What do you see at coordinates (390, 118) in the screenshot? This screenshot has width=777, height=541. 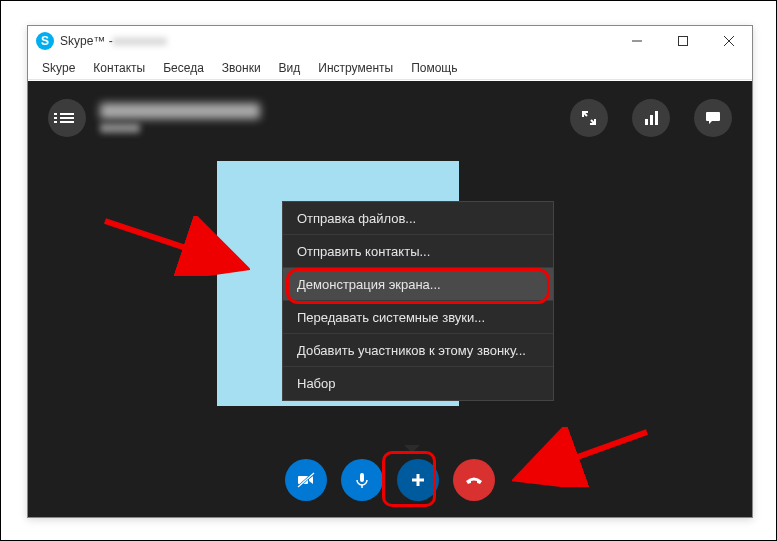 I see `top-controls` at bounding box center [390, 118].